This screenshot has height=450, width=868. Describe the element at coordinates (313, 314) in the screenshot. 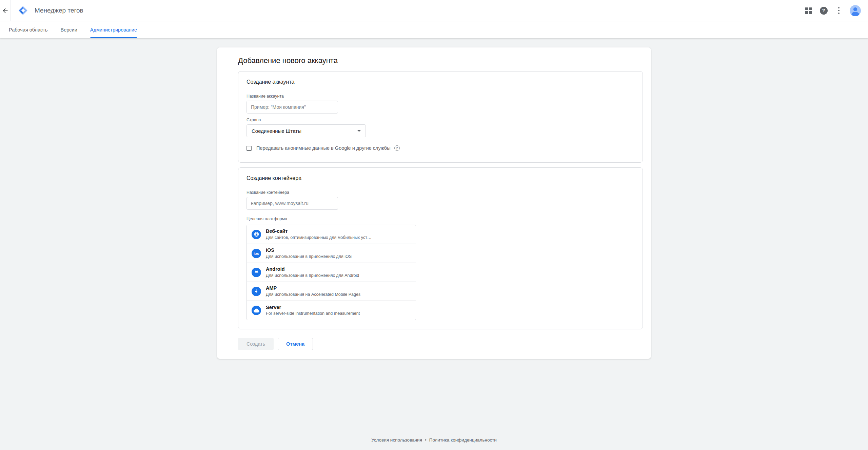

I see `platform-description: For server-side instrumentation and meas…` at that location.